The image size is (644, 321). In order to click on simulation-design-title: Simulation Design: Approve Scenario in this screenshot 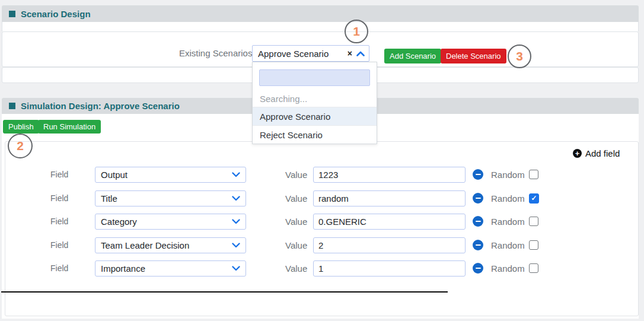, I will do `click(100, 106)`.